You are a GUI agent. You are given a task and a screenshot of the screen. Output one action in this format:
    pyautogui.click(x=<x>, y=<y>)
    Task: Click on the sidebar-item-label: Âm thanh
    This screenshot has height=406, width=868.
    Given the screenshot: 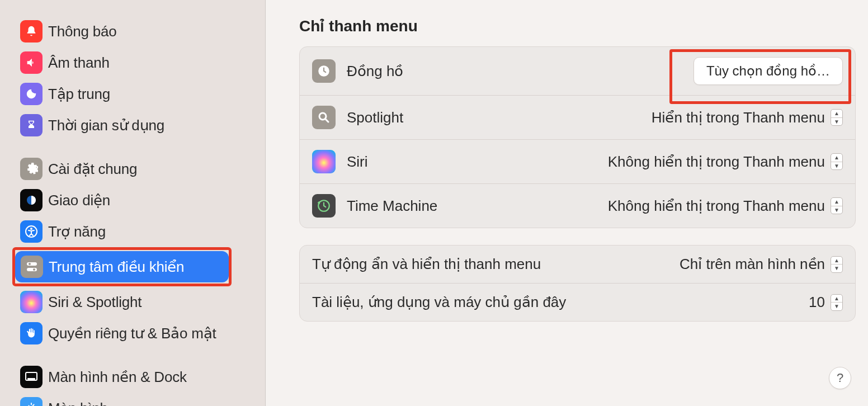 What is the action you would take?
    pyautogui.click(x=79, y=63)
    